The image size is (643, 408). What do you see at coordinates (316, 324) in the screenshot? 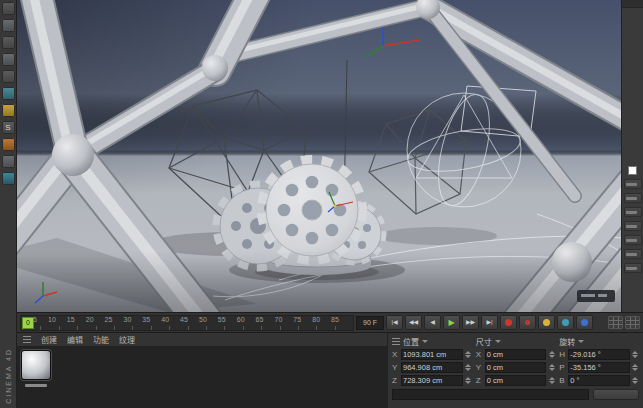
I see `tick-label: 80` at bounding box center [316, 324].